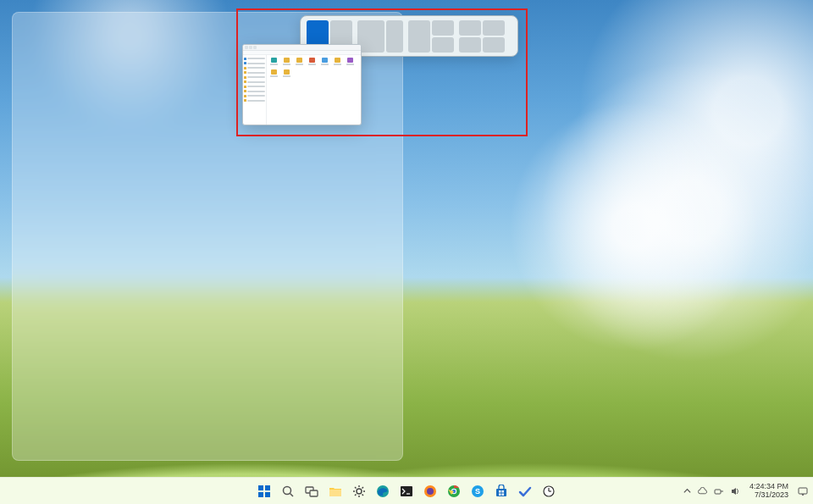 The width and height of the screenshot is (813, 504). Describe the element at coordinates (720, 491) in the screenshot. I see `network-tray-icon` at that location.